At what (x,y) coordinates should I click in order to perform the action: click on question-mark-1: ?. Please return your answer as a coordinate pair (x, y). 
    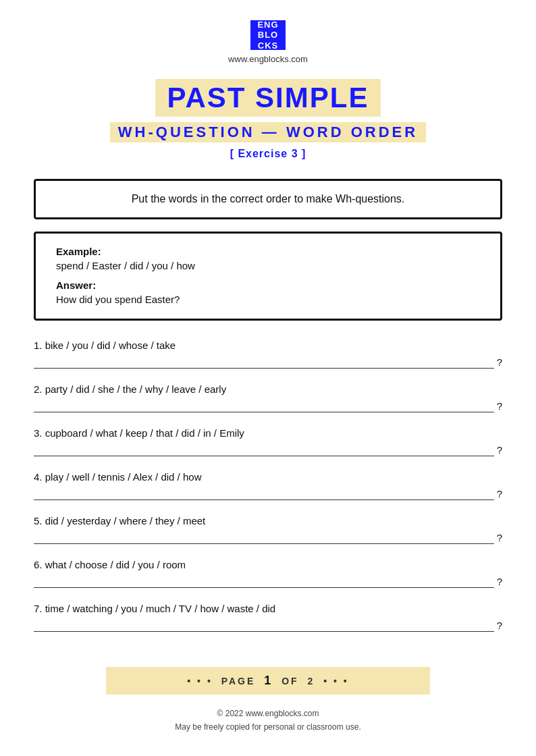
    Looking at the image, I should click on (500, 362).